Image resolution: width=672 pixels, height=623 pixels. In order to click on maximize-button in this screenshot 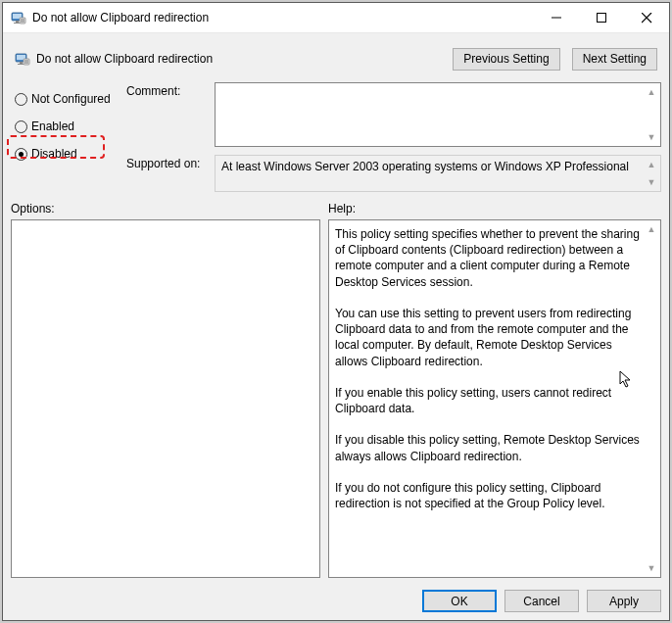, I will do `click(601, 18)`.